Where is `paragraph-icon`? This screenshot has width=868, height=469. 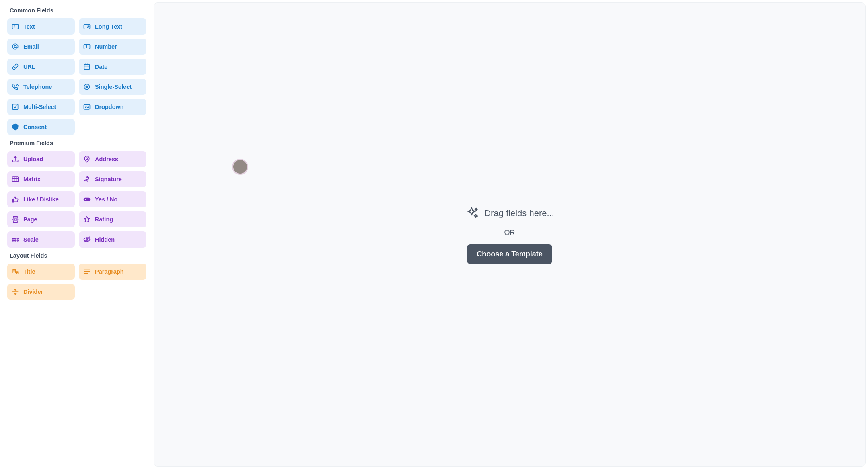
paragraph-icon is located at coordinates (87, 272).